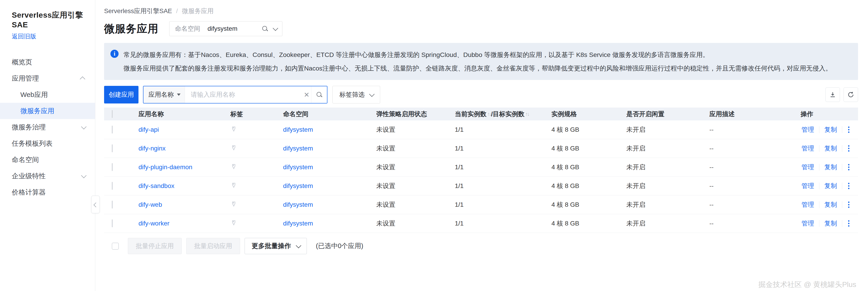  I want to click on caret-down-icon, so click(179, 95).